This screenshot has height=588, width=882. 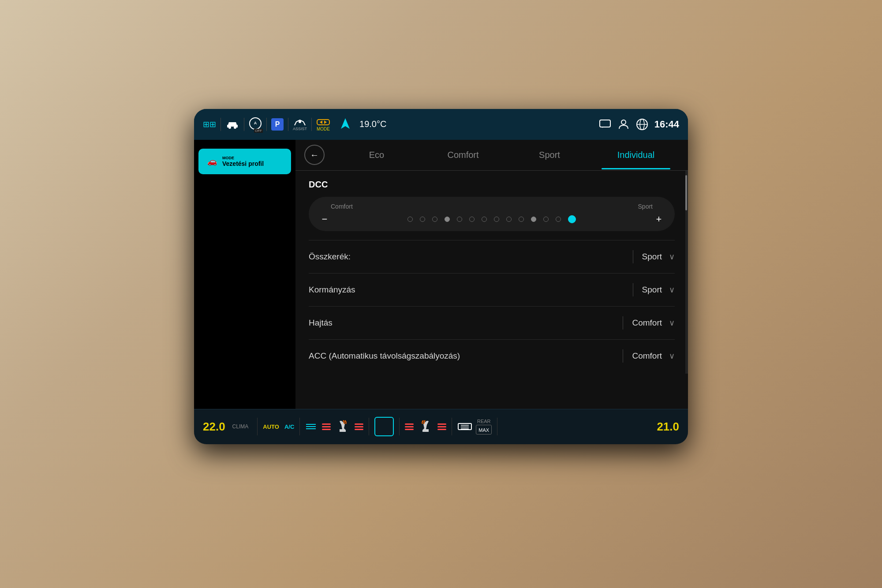 I want to click on rear-label: REAR, so click(x=484, y=421).